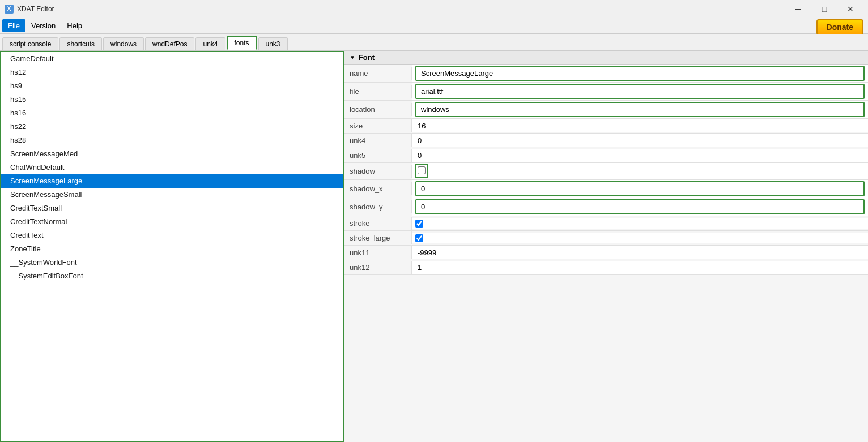 The image size is (868, 442). Describe the element at coordinates (242, 43) in the screenshot. I see `tab-fonts: fonts` at that location.